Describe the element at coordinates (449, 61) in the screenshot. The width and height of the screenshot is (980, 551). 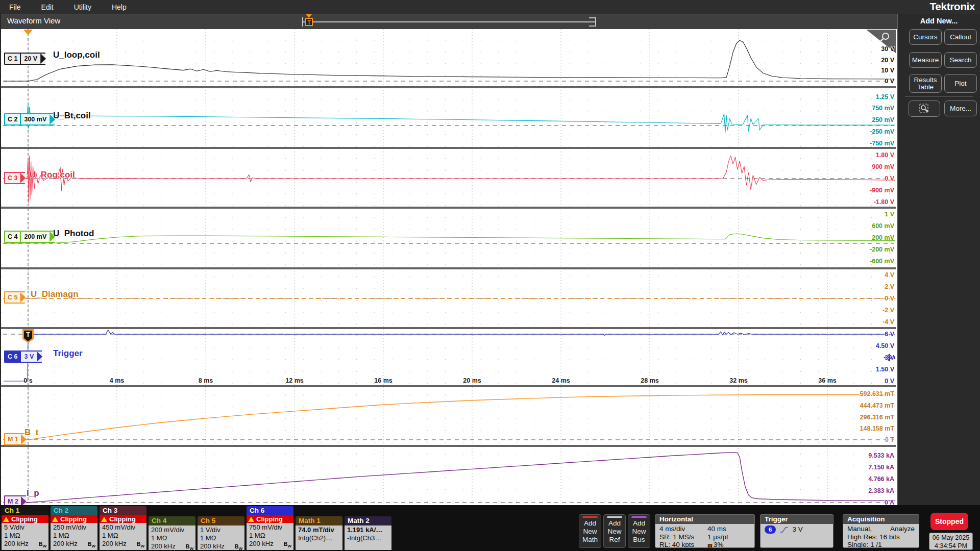
I see `trace-c1` at that location.